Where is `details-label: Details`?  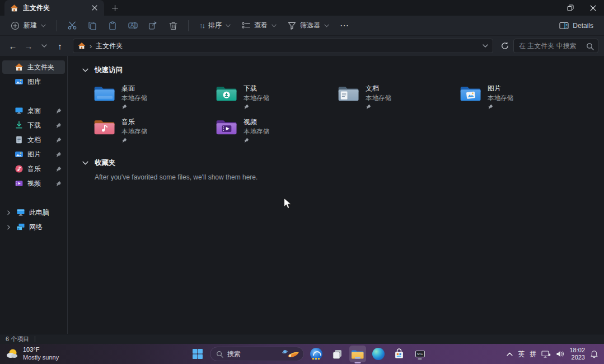 details-label: Details is located at coordinates (583, 26).